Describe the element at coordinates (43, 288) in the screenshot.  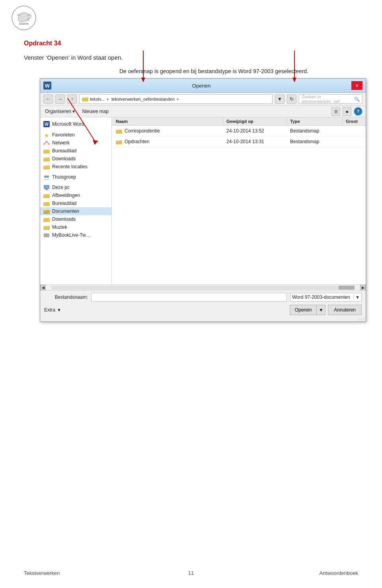
I see `scroll-left-btn: ◀` at that location.